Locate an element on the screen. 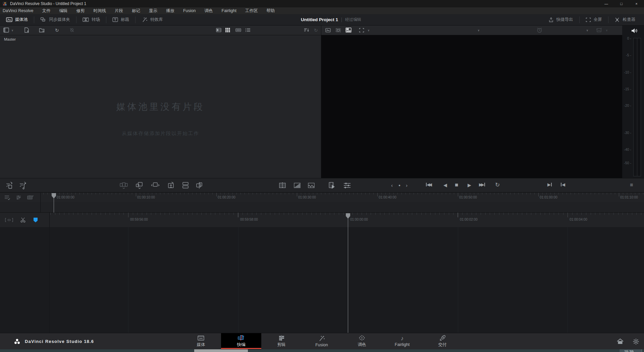 The height and width of the screenshot is (352, 644). place-on-top-icon is located at coordinates (185, 185).